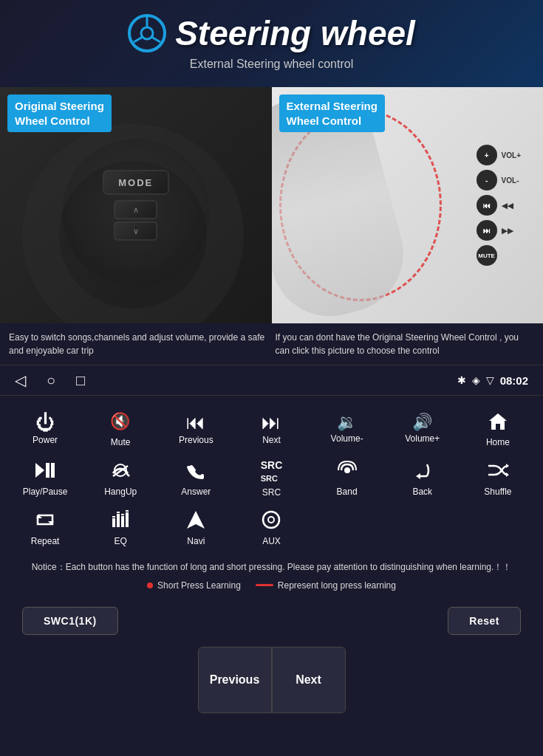 This screenshot has width=543, height=756. What do you see at coordinates (196, 541) in the screenshot?
I see `navi-label: Navi` at bounding box center [196, 541].